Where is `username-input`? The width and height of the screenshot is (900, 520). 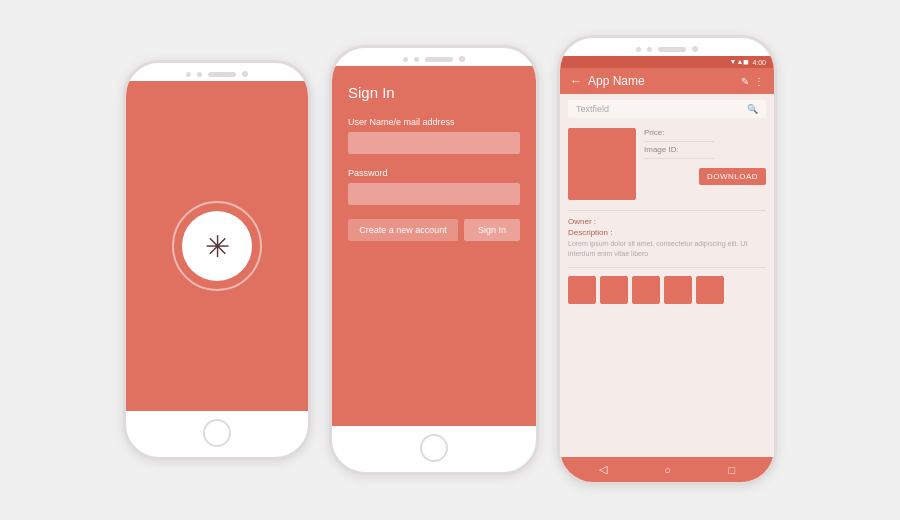 username-input is located at coordinates (434, 143).